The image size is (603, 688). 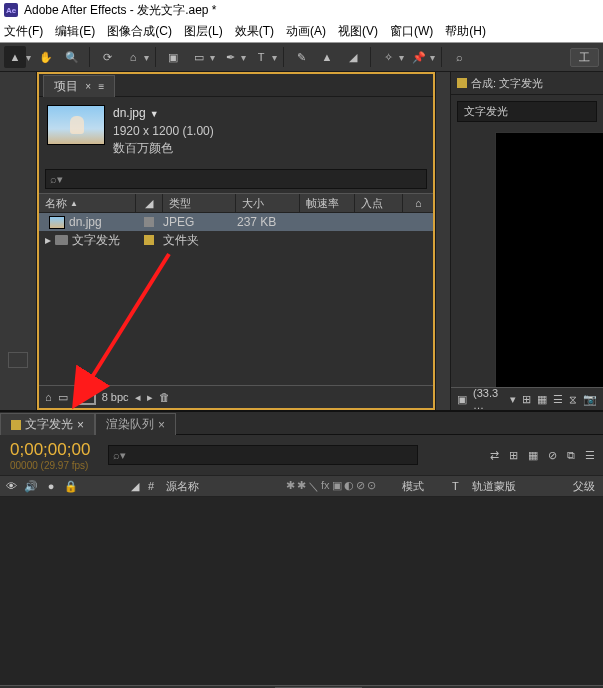 I want to click on audio-col-icon: 🔊, so click(x=31, y=486).